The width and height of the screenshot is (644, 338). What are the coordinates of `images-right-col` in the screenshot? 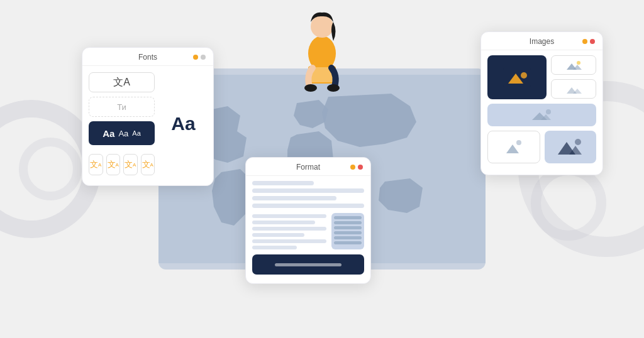 It's located at (574, 77).